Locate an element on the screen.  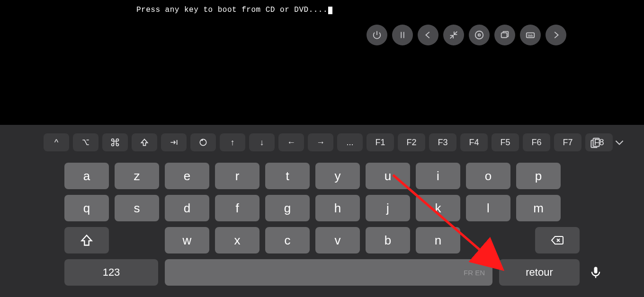
arrow-up-key: ↑ is located at coordinates (233, 142).